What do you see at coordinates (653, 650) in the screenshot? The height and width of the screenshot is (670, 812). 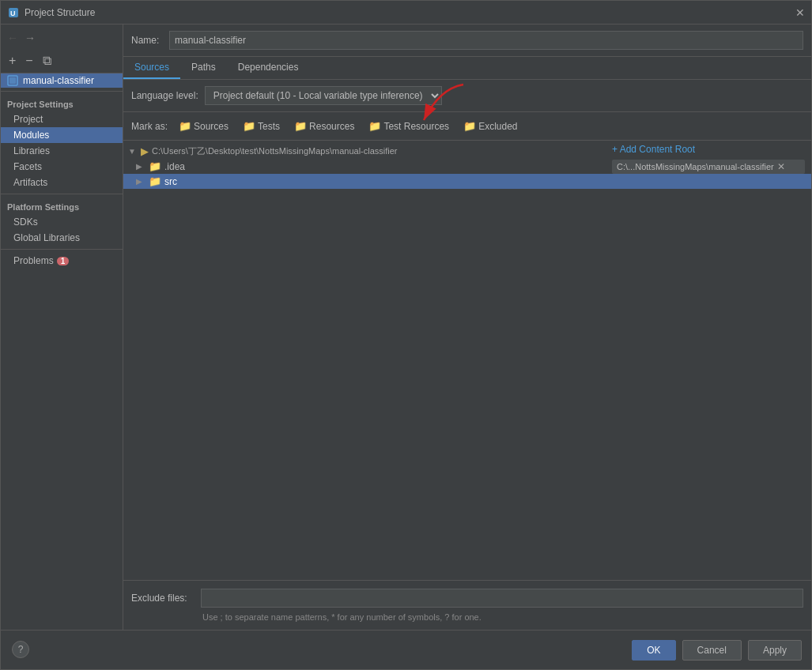 I see `ok-button: OK` at bounding box center [653, 650].